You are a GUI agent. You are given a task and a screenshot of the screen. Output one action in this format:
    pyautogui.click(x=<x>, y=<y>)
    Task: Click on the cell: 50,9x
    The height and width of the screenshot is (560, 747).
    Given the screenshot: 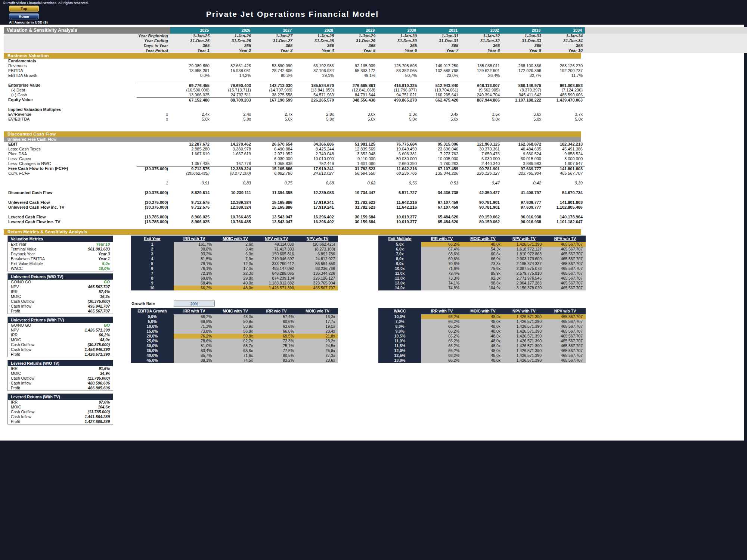 What is the action you would take?
    pyautogui.click(x=235, y=322)
    